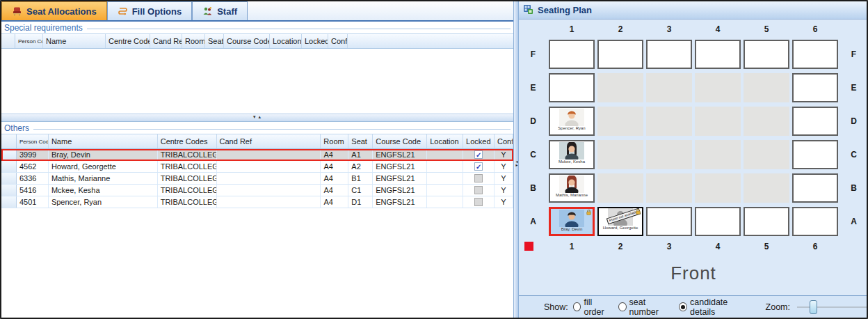 The width and height of the screenshot is (868, 319). Describe the element at coordinates (645, 307) in the screenshot. I see `radio-seat-number: seat number` at that location.